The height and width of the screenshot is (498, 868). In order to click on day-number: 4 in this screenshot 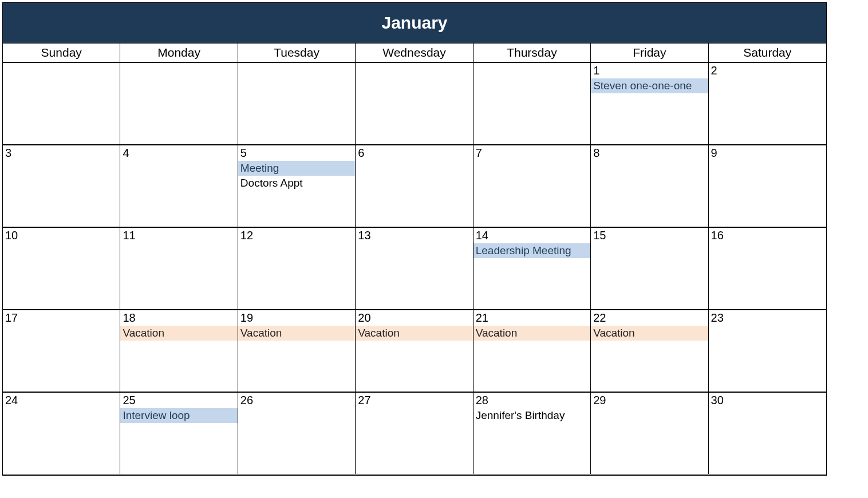, I will do `click(179, 153)`.